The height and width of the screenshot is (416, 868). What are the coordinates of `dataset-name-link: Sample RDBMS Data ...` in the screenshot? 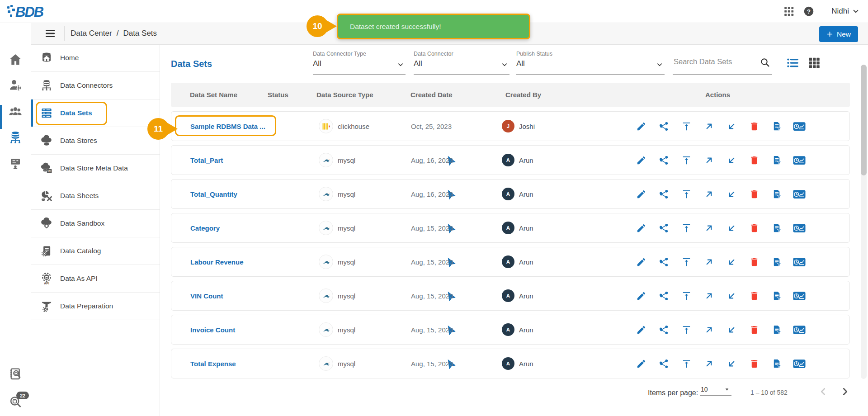 It's located at (228, 126).